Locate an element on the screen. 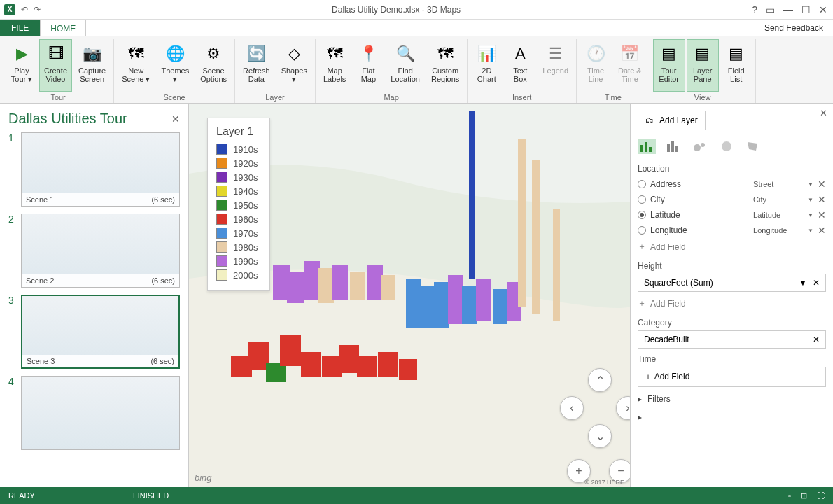  ribbon-flat-map-button: 📍Flat Map is located at coordinates (368, 66).